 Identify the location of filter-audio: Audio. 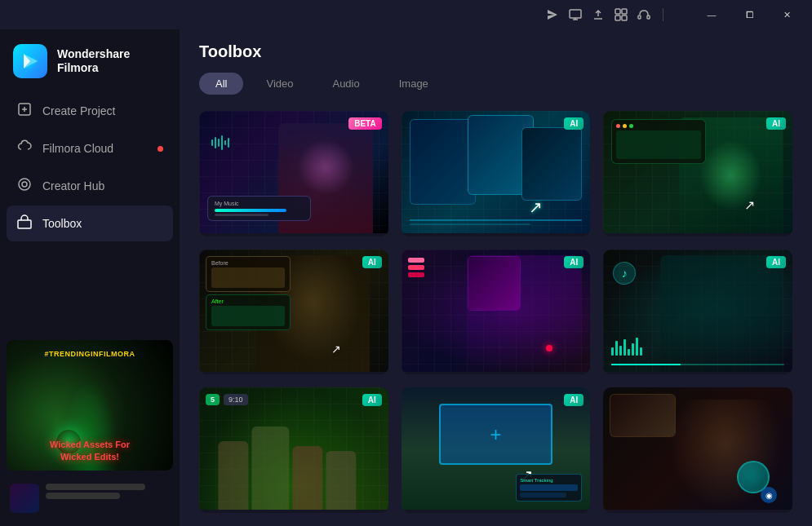
(346, 83).